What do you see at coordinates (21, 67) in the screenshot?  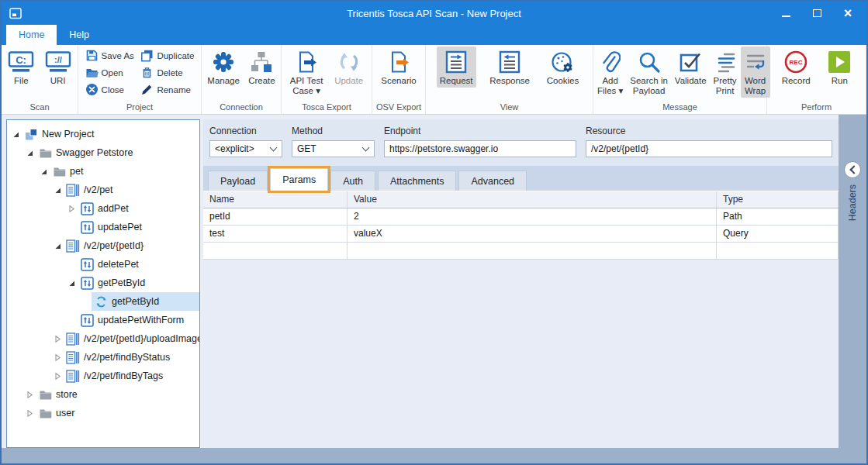 I see `file-button: C:File` at bounding box center [21, 67].